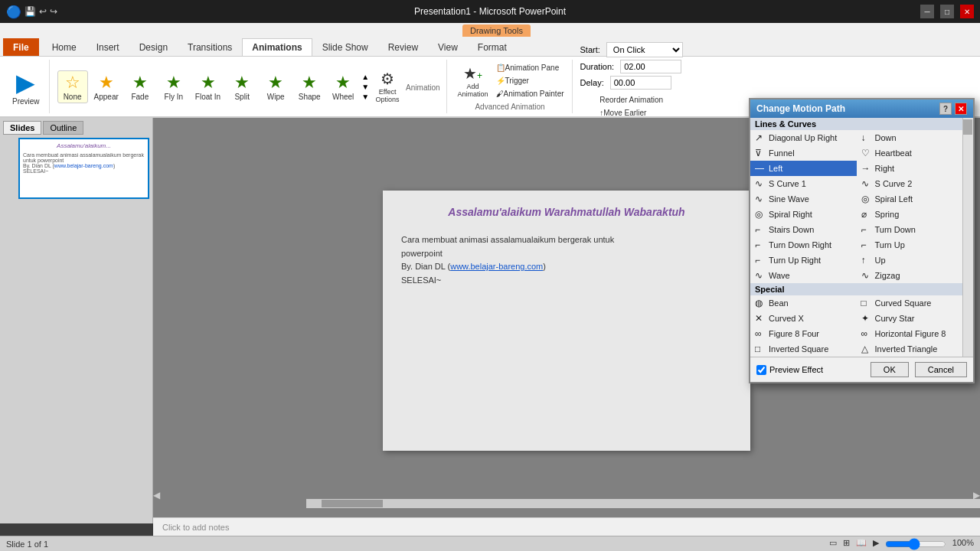  I want to click on anim-floatin: ★ Float In, so click(208, 87).